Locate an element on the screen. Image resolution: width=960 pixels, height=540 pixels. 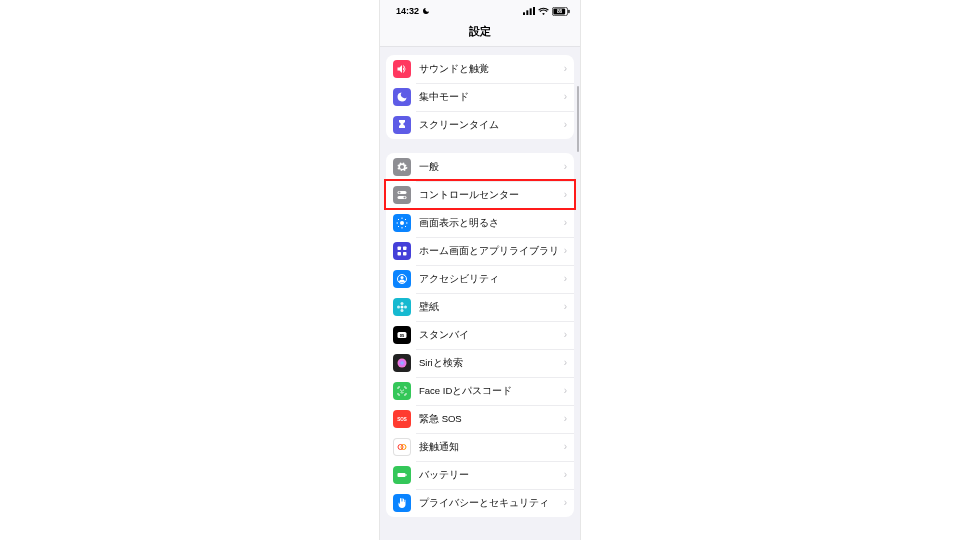
sos-icon: SOS is located at coordinates (402, 419).